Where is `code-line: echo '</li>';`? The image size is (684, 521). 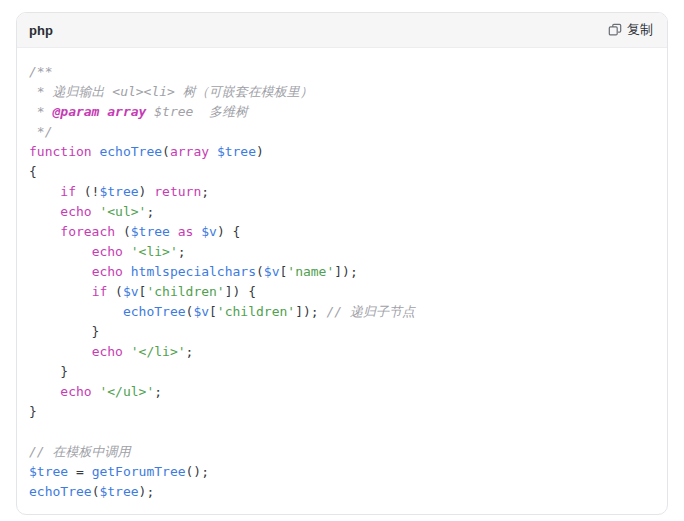 code-line: echo '</li>'; is located at coordinates (342, 352).